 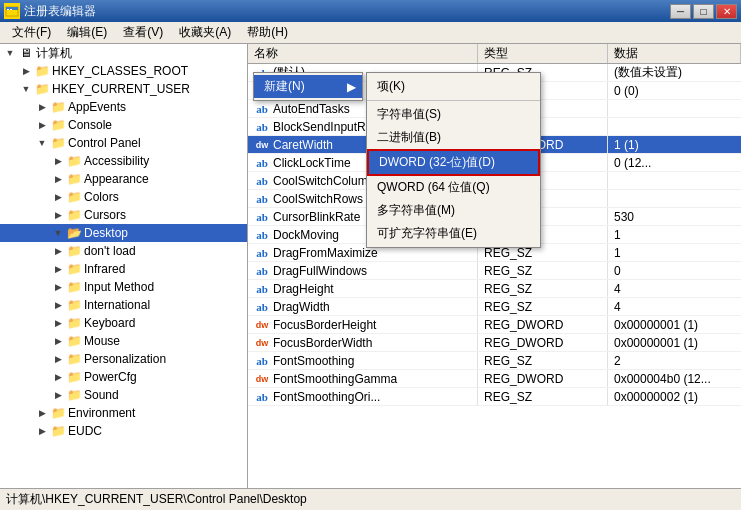 What do you see at coordinates (494, 109) in the screenshot?
I see `table-row: ab AutoEndTasks REG_SZ` at bounding box center [494, 109].